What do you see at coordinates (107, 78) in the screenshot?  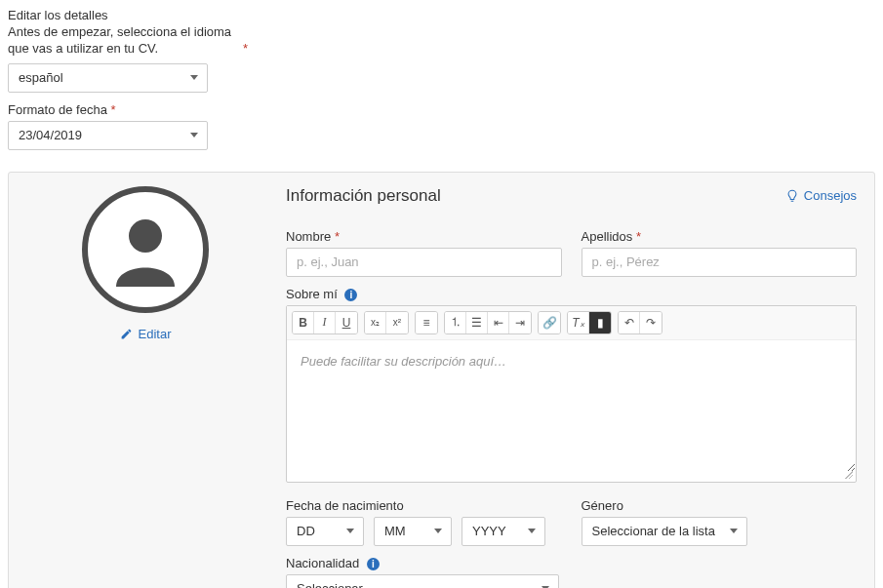 I see `language-select: español` at bounding box center [107, 78].